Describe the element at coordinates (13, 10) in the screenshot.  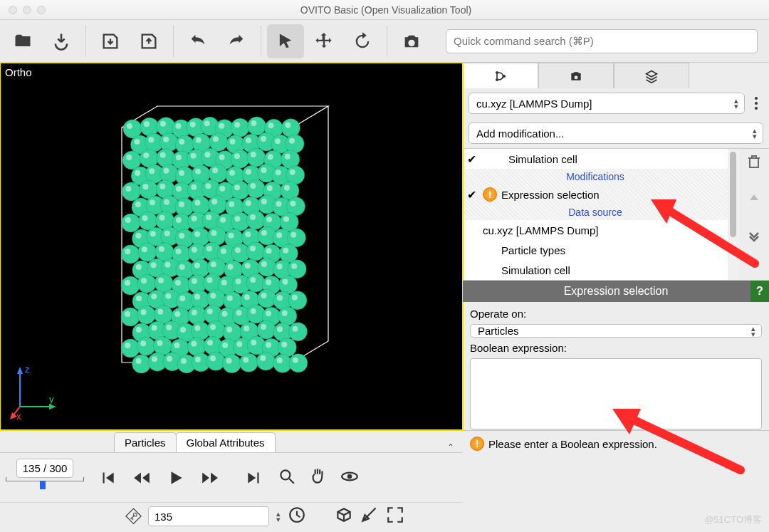
I see `close-window` at that location.